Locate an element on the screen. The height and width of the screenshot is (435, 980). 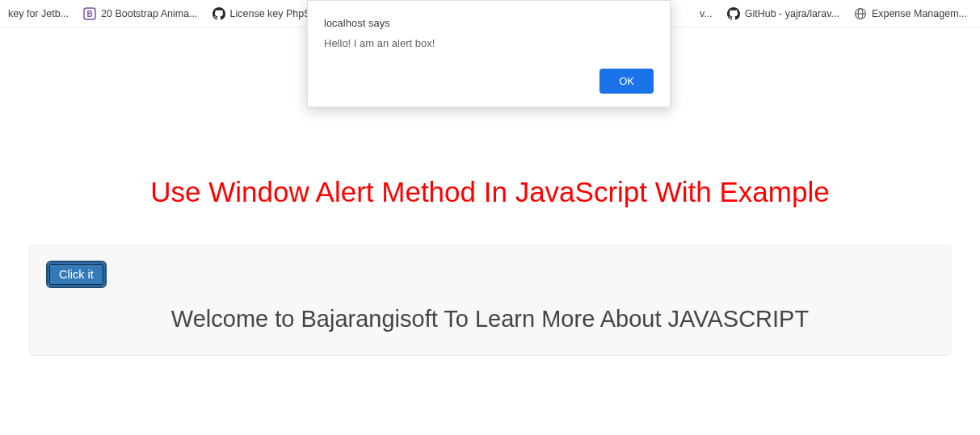
welcome-message: Welcome to Bajarangisoft To Learn More A… is located at coordinates (490, 320).